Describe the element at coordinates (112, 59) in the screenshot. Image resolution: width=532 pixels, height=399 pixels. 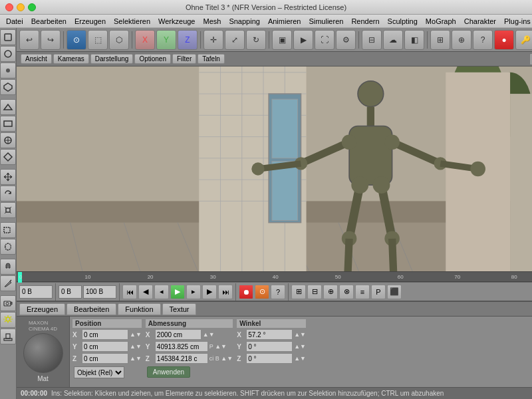
I see `viewport-darstellung-button: Darstellung` at that location.